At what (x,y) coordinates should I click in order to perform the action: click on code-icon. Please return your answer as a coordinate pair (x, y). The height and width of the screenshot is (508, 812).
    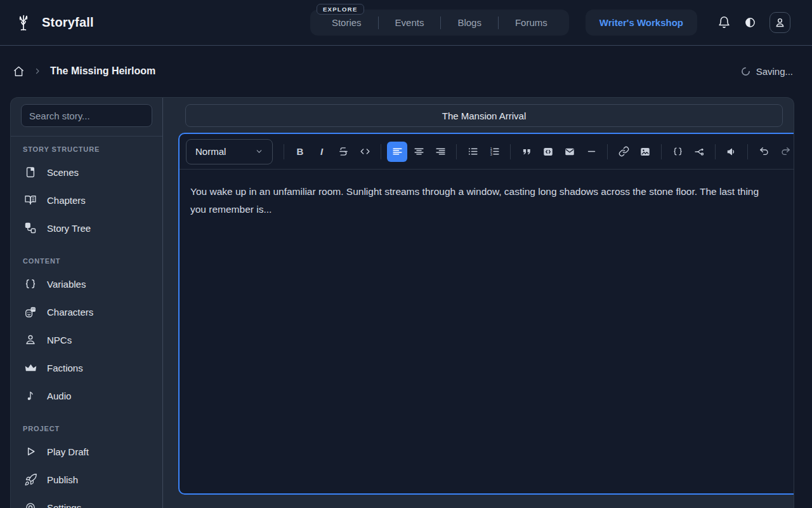
    Looking at the image, I should click on (365, 151).